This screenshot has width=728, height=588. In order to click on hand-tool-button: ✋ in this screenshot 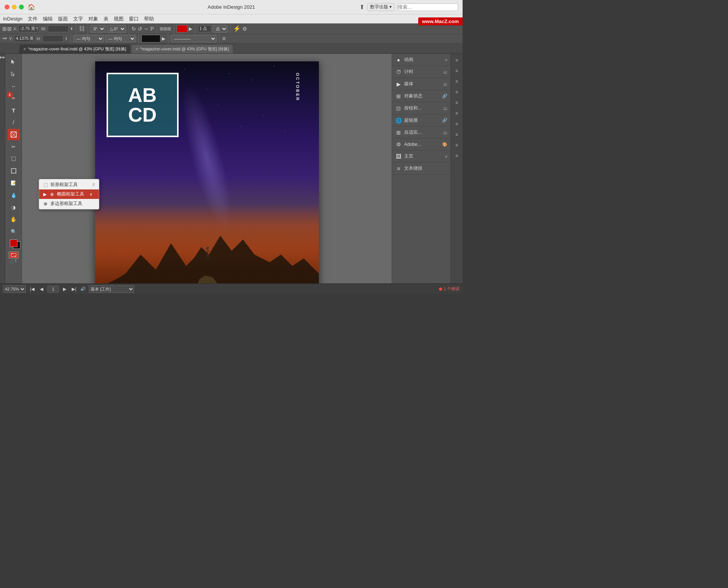, I will do `click(14, 219)`.